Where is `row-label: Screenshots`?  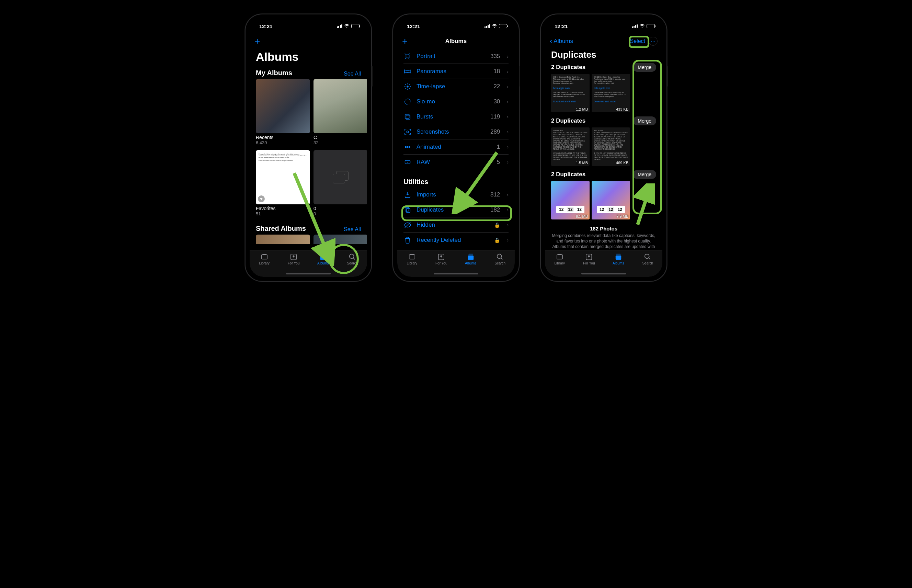
row-label: Screenshots is located at coordinates (451, 132).